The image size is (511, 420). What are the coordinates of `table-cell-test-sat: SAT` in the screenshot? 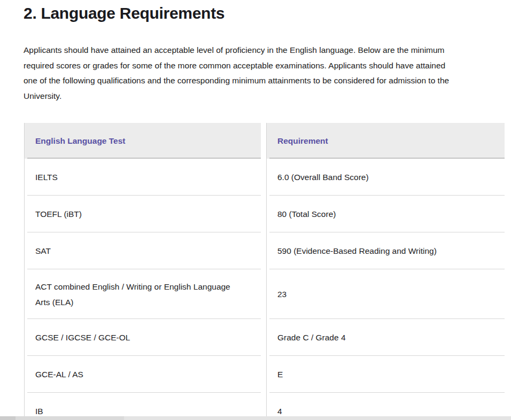 It's located at (142, 251).